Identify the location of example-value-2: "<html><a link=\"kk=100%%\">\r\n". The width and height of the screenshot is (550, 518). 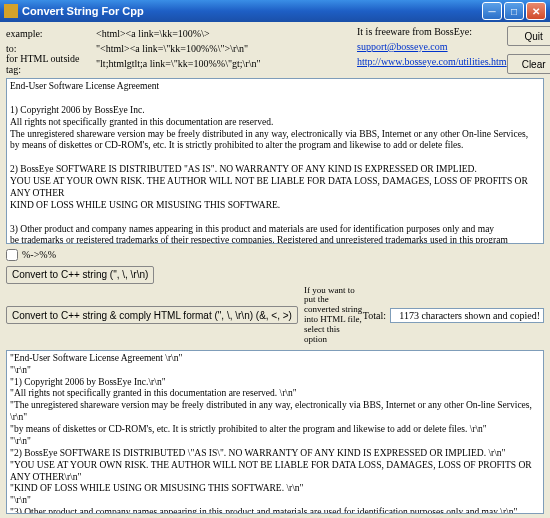
(224, 48).